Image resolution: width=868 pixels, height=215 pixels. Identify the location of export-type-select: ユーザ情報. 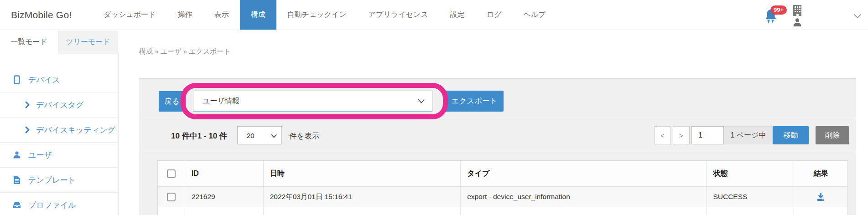
(313, 101).